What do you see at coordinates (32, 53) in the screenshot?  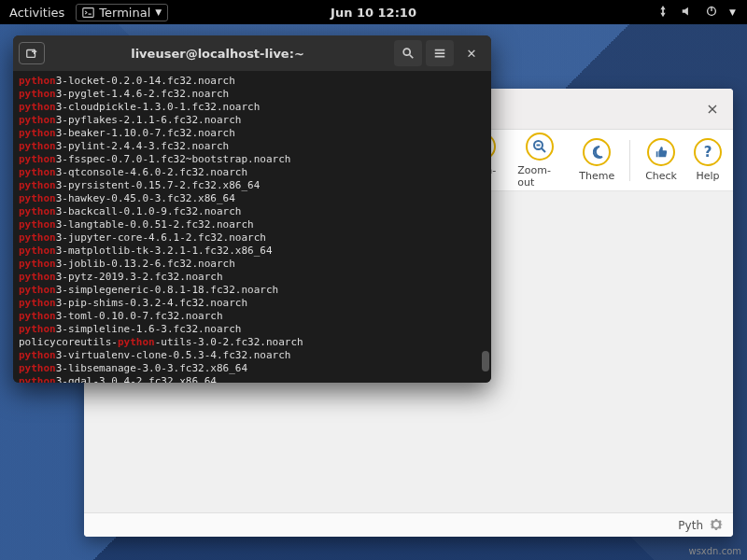 I see `new-tab-button` at bounding box center [32, 53].